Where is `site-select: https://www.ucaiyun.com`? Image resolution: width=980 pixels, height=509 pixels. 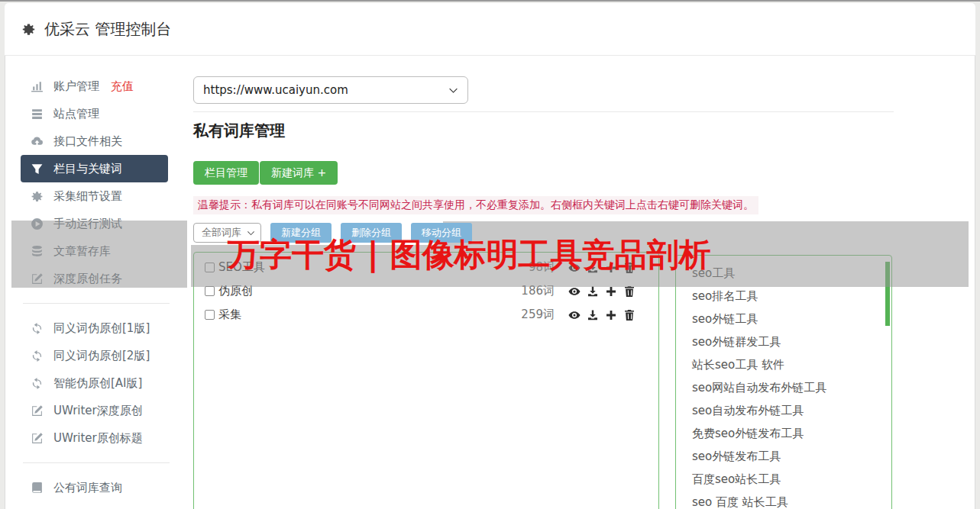 site-select: https://www.ucaiyun.com is located at coordinates (331, 90).